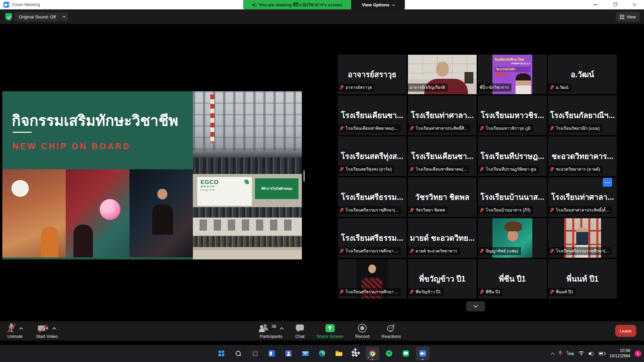 This screenshot has height=362, width=644. What do you see at coordinates (378, 5) in the screenshot?
I see `view-options-button: View Options` at bounding box center [378, 5].